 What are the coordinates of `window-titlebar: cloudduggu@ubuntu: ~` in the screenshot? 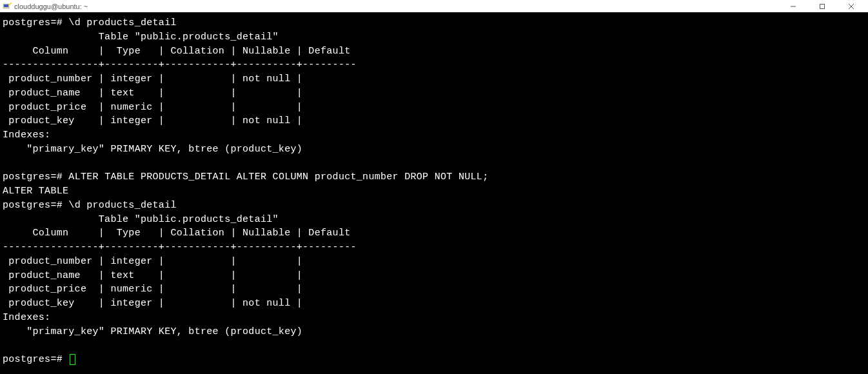 It's located at (434, 6).